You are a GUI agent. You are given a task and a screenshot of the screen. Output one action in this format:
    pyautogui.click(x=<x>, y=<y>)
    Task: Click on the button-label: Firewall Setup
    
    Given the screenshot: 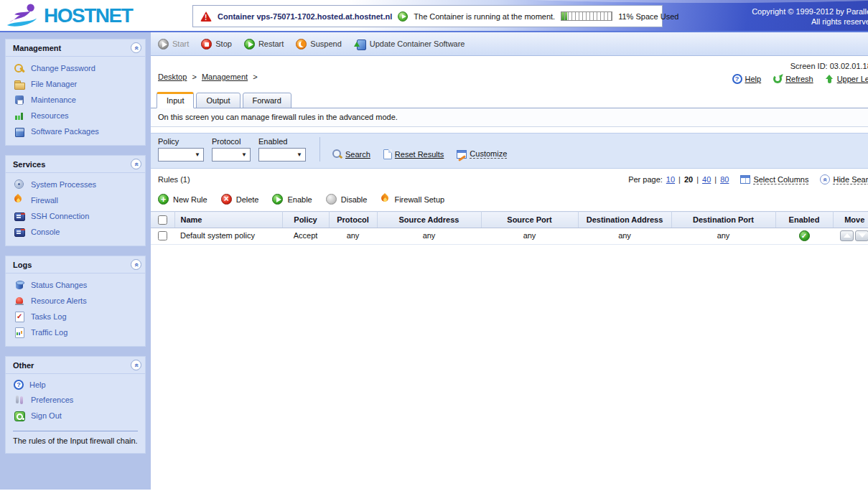 What is the action you would take?
    pyautogui.click(x=419, y=200)
    